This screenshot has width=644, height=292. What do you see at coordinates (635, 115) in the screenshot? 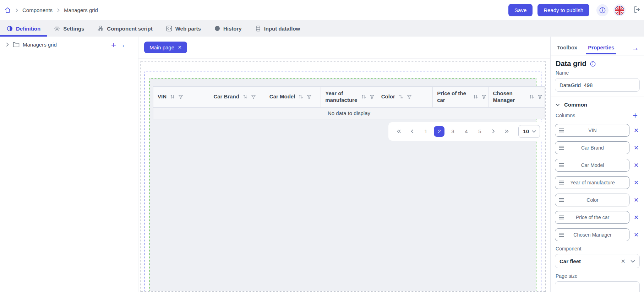
I see `add-column-button: +` at bounding box center [635, 115].